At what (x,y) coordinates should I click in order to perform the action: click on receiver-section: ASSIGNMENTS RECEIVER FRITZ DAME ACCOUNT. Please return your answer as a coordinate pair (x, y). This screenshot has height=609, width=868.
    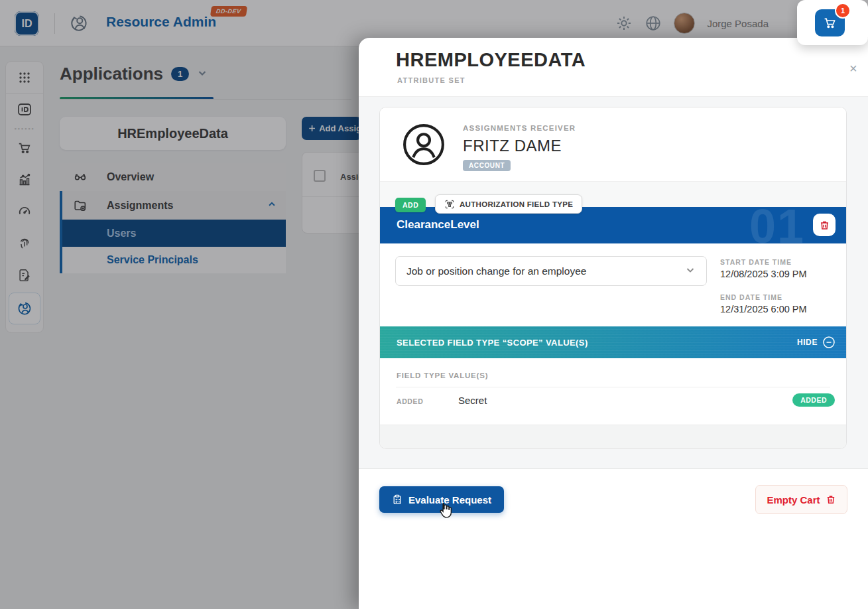
    Looking at the image, I should click on (613, 145).